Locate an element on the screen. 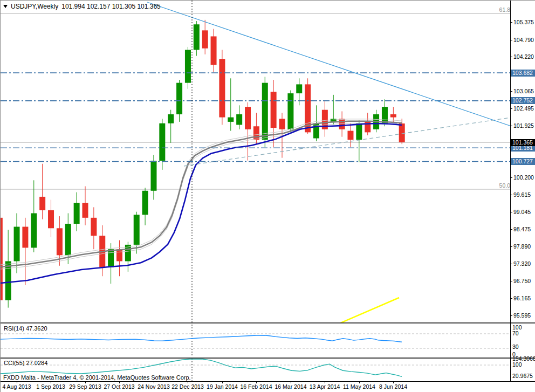 The image size is (535, 392). price-axis-label: 104.790 is located at coordinates (524, 40).